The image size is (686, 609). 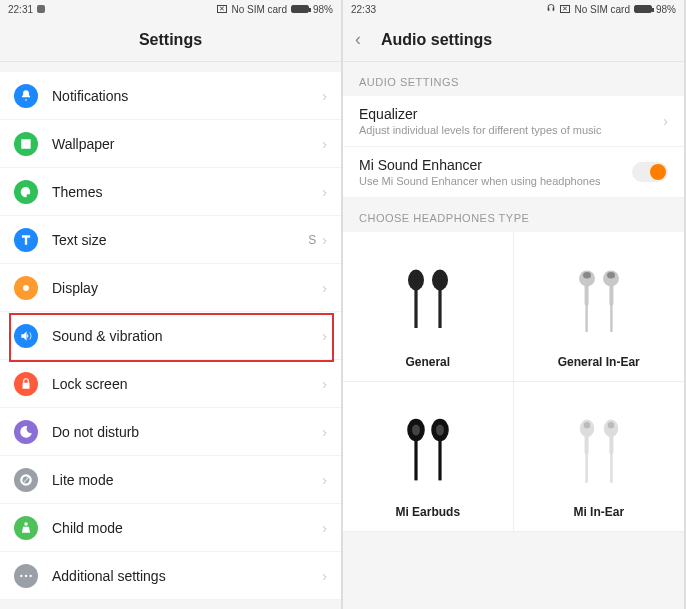 What do you see at coordinates (187, 384) in the screenshot?
I see `settings-row-label: Lock screen` at bounding box center [187, 384].